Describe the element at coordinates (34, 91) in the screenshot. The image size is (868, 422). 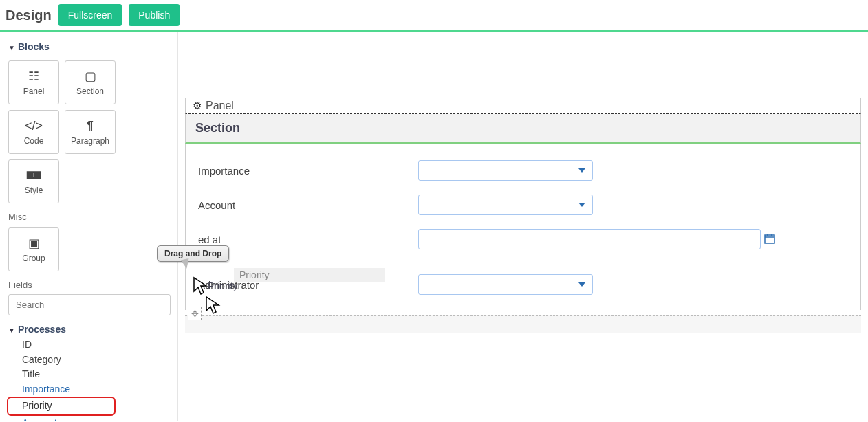
I see `block-label: Panel` at that location.